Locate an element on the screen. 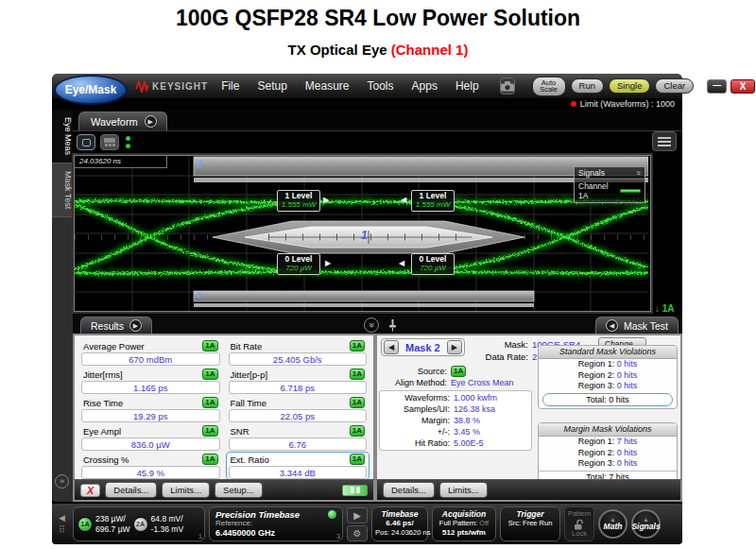 The height and width of the screenshot is (549, 756). level-marker-right-icon: ▶ is located at coordinates (328, 263).